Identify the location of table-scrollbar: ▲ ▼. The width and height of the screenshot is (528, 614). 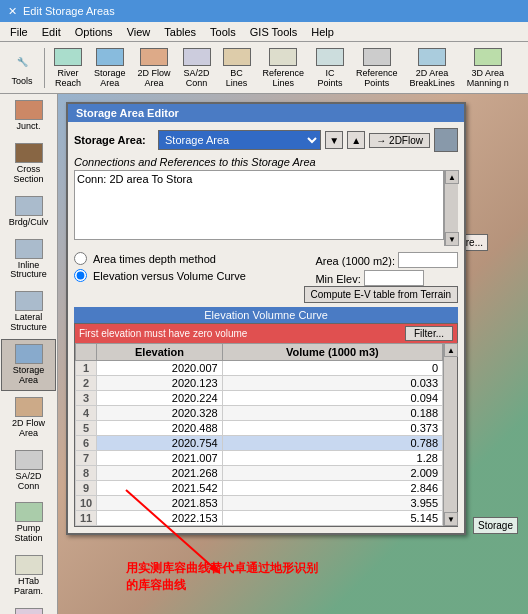
(450, 434).